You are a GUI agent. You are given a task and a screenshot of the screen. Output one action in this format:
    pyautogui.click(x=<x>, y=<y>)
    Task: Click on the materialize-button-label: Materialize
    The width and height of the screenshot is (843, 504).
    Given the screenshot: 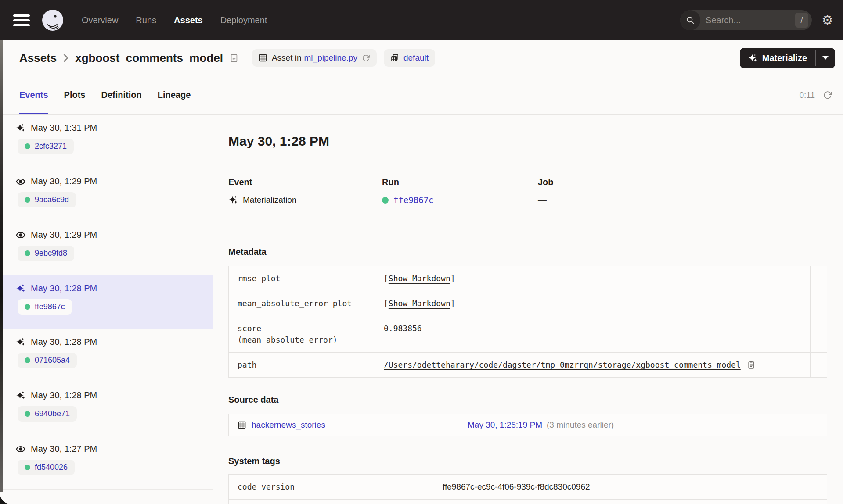 What is the action you would take?
    pyautogui.click(x=785, y=58)
    